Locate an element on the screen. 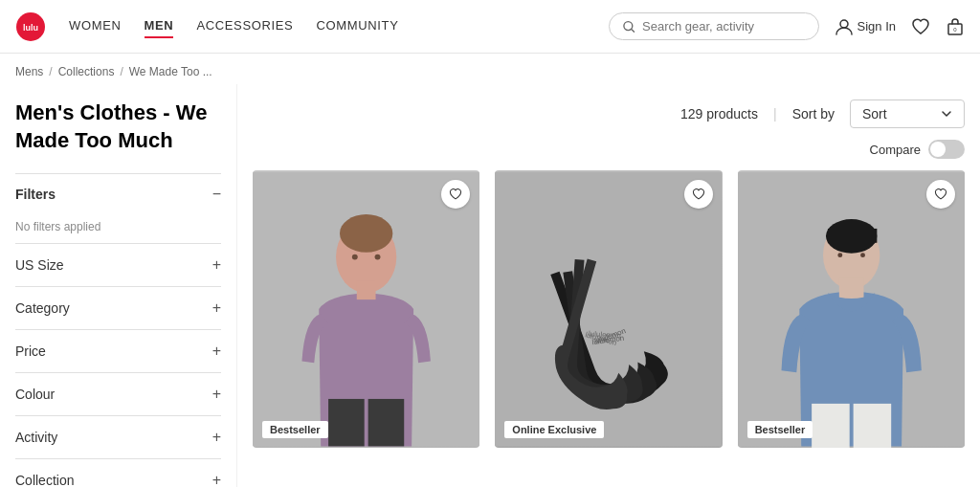  user-icon is located at coordinates (844, 27).